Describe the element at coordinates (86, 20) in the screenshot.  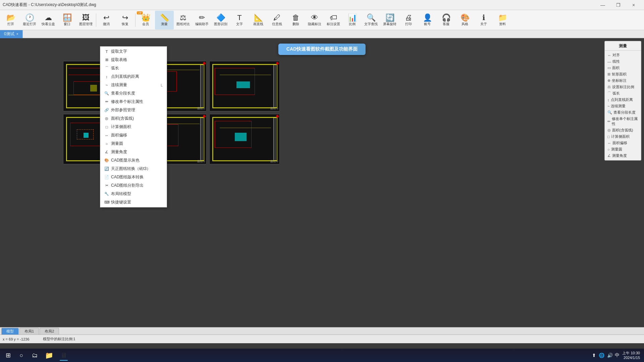
I see `toolbar-item-figmgr: 🖼 图层管理` at that location.